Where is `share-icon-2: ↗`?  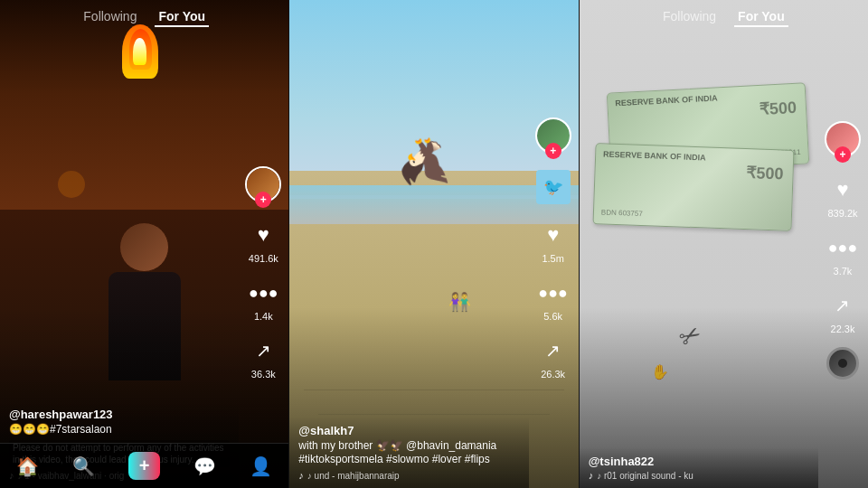 share-icon-2: ↗ is located at coordinates (553, 351).